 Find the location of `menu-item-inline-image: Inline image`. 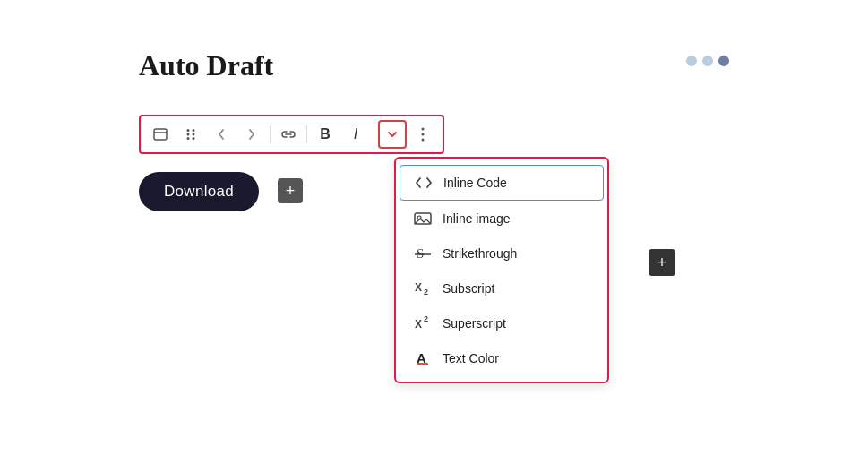

menu-item-inline-image: Inline image is located at coordinates (502, 219).